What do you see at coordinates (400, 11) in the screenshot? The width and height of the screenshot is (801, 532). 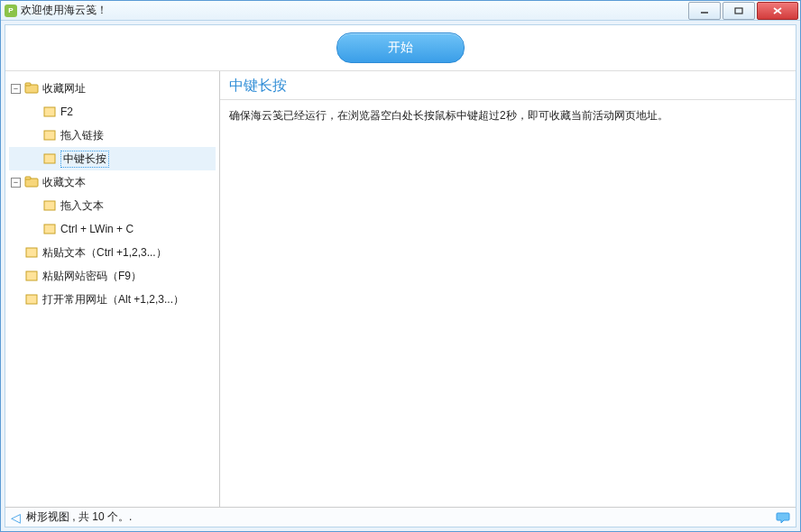 I see `titlebar: P 欢迎使用海云笺！` at bounding box center [400, 11].